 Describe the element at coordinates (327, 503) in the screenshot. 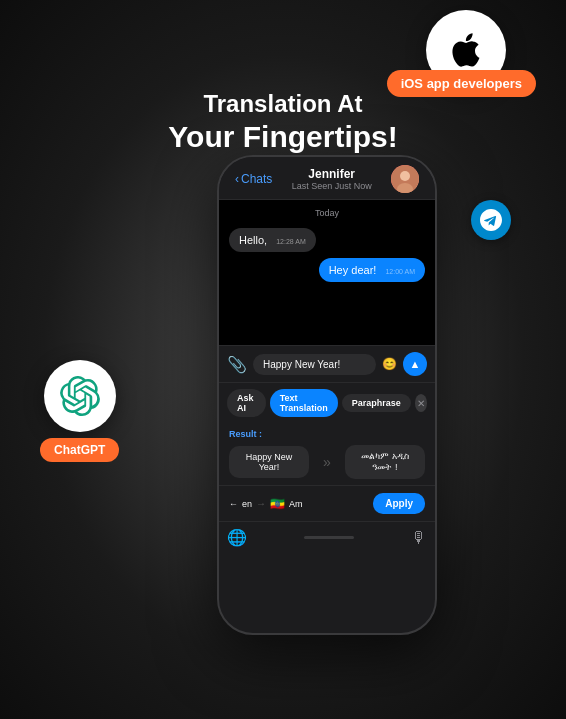

I see `bottom-bar: ← en → 🇪🇹 Am Apply` at that location.